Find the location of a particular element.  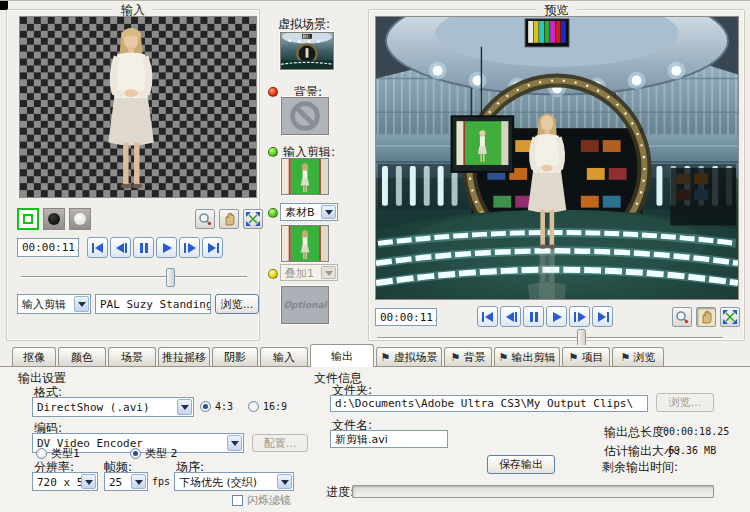

progress-bar is located at coordinates (533, 492).